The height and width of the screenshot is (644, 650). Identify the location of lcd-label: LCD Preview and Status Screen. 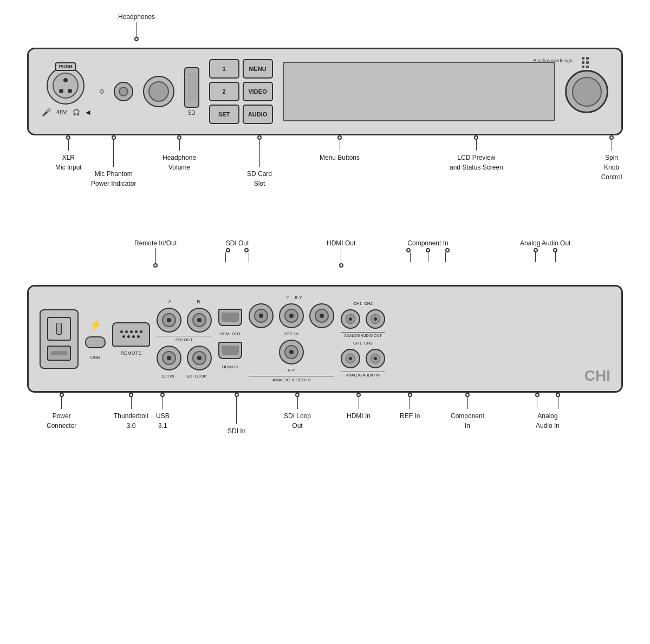
(477, 162).